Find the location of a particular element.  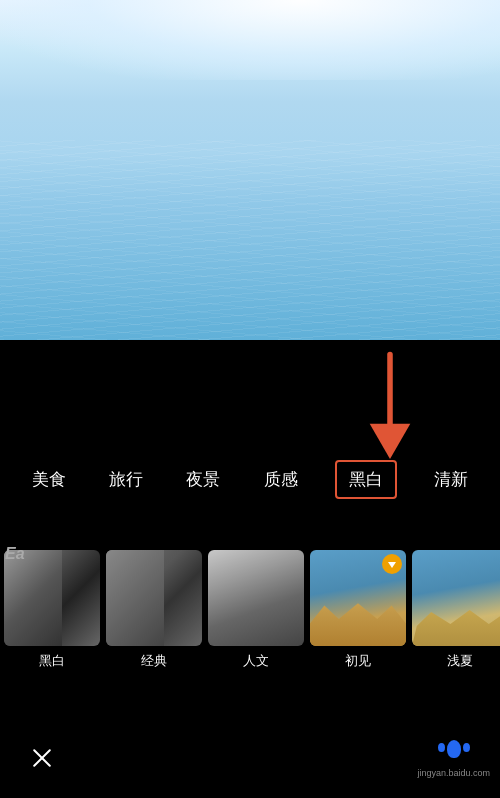

paw-center-icon is located at coordinates (454, 749).